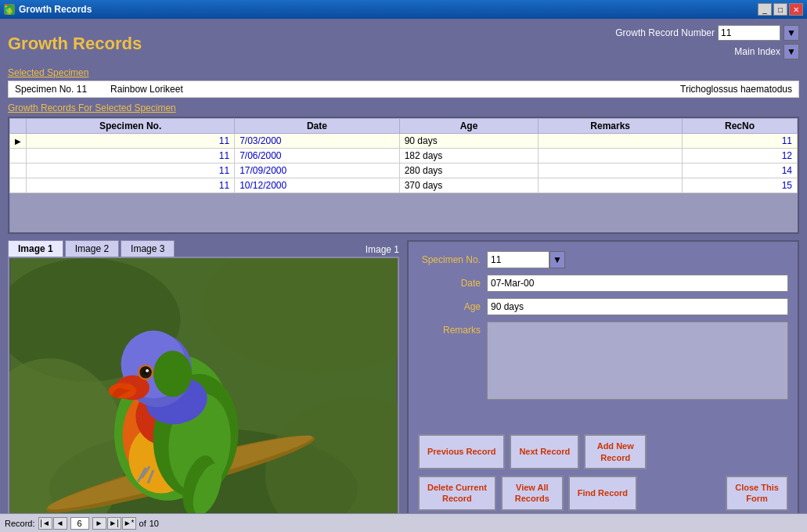 This screenshot has width=807, height=532. Describe the element at coordinates (99, 523) in the screenshot. I see `nav-next-button: ►` at that location.